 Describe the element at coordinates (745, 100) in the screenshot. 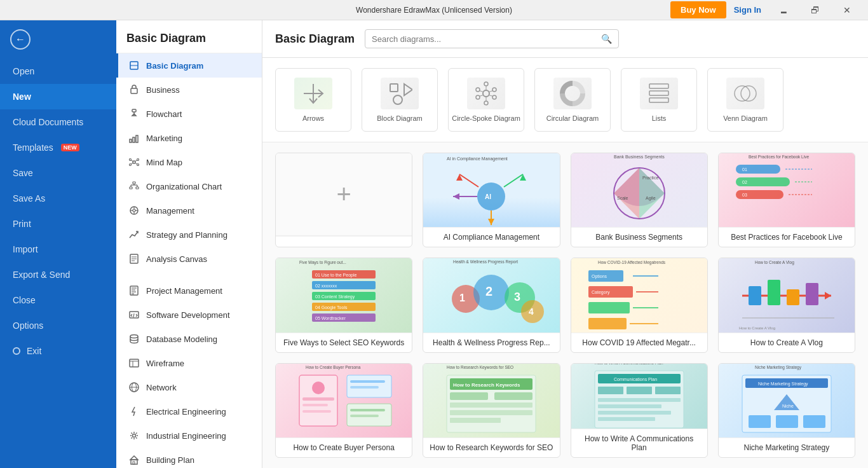

I see `diagram-type-venn: Venn Diagram` at that location.